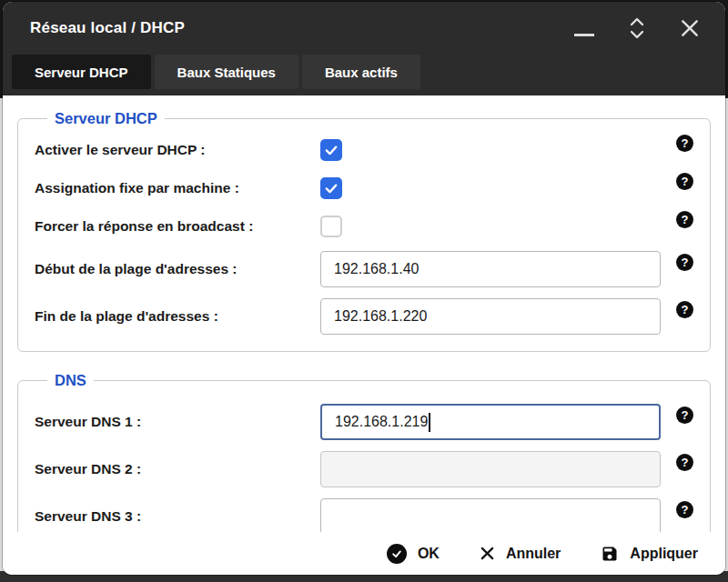  Describe the element at coordinates (664, 554) in the screenshot. I see `apply-label: Appliquer` at that location.